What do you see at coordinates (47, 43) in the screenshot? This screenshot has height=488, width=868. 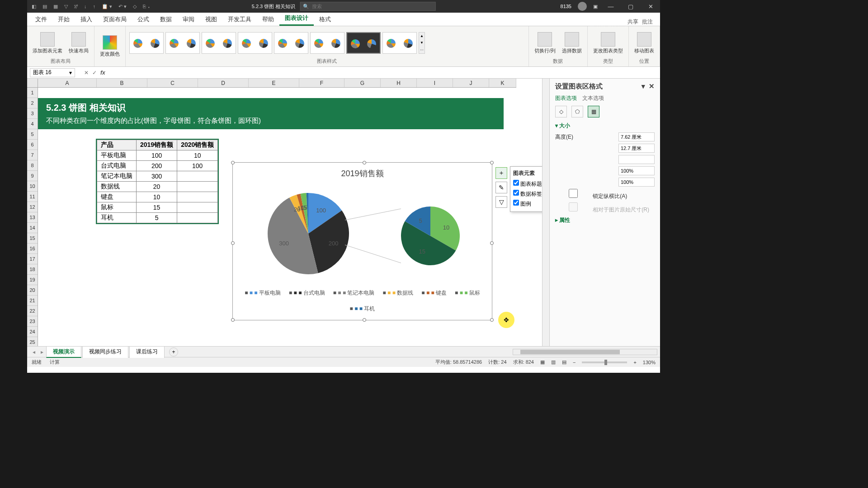 I see `add-chart-element-button: 添加图表元素` at bounding box center [47, 43].